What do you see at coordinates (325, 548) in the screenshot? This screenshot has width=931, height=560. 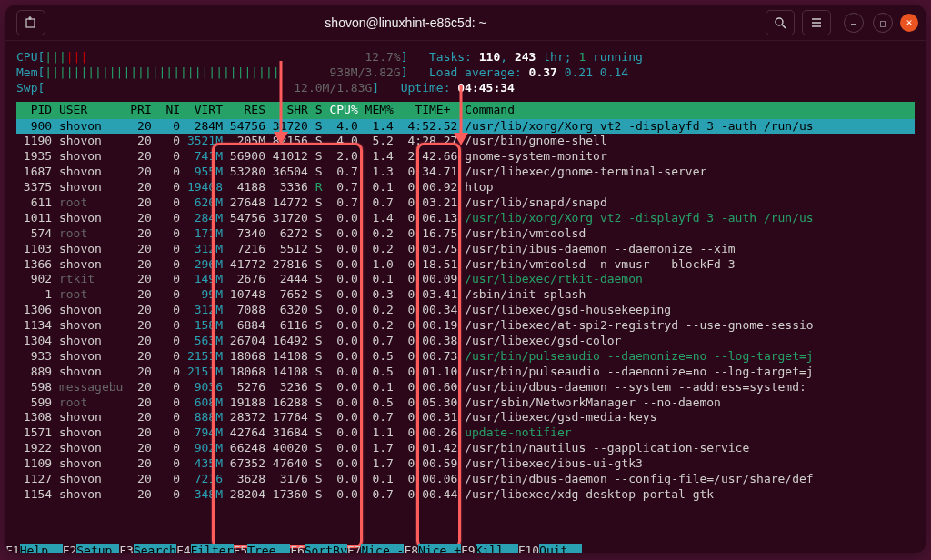 I see `fkey-sortby: SortBy` at bounding box center [325, 548].